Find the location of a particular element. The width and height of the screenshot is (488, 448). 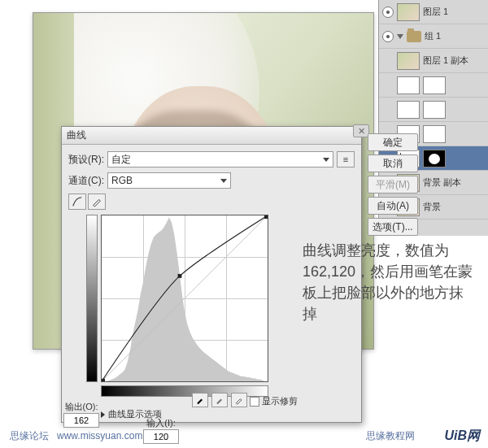

display-options-toggle: 曲线显示选项 is located at coordinates (132, 415).